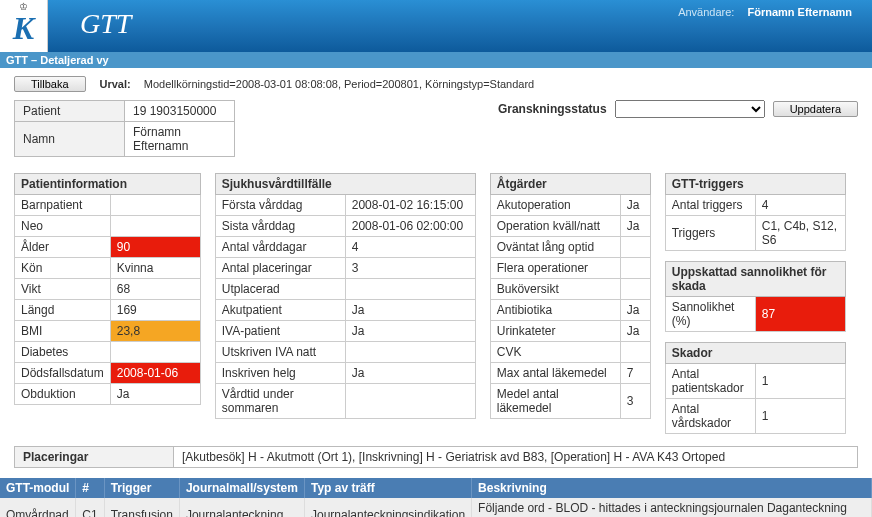  I want to click on patient-header-label: Patient, so click(70, 112).